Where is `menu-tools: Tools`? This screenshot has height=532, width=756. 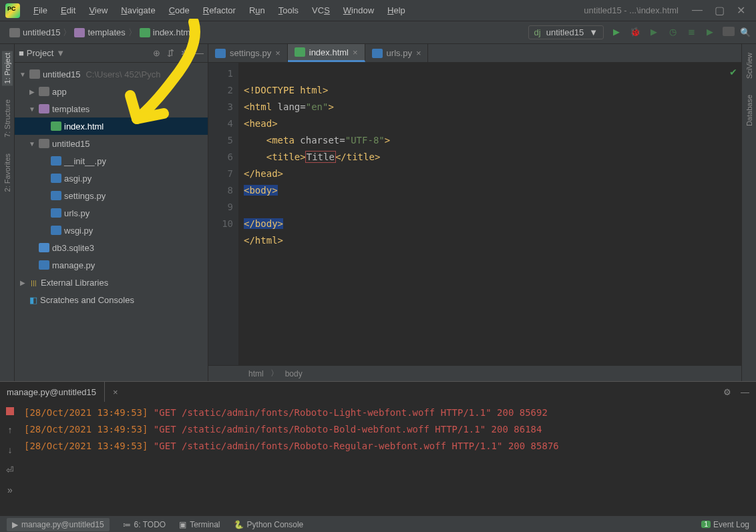
menu-tools: Tools is located at coordinates (289, 11).